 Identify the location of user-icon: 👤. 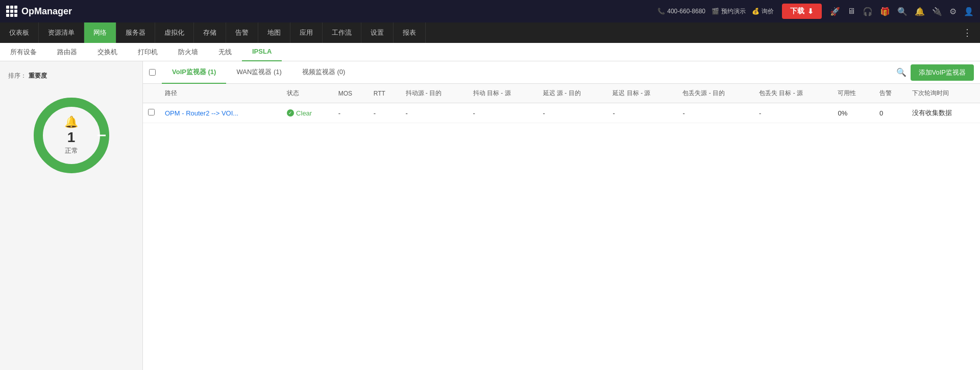
(969, 11).